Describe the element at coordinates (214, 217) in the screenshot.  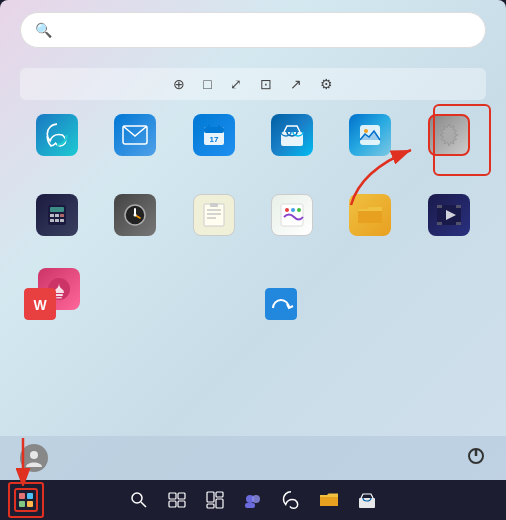
I see `app-item-notepad` at that location.